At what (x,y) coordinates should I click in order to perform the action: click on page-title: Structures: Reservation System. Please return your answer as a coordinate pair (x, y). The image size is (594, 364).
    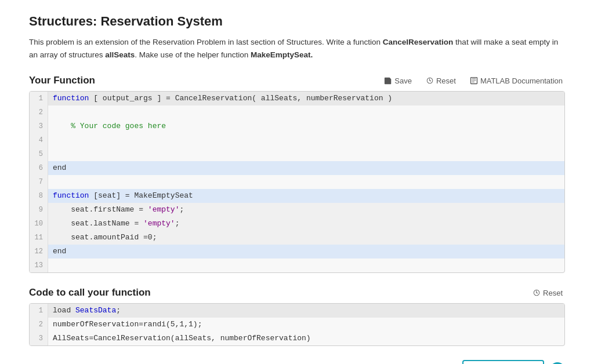
    Looking at the image, I should click on (297, 21).